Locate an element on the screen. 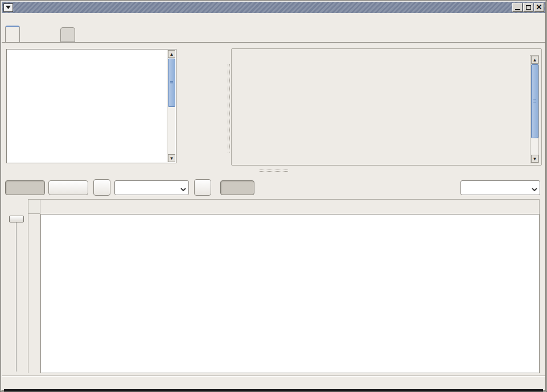 This screenshot has height=392, width=547. rotation-slider-track is located at coordinates (17, 297).